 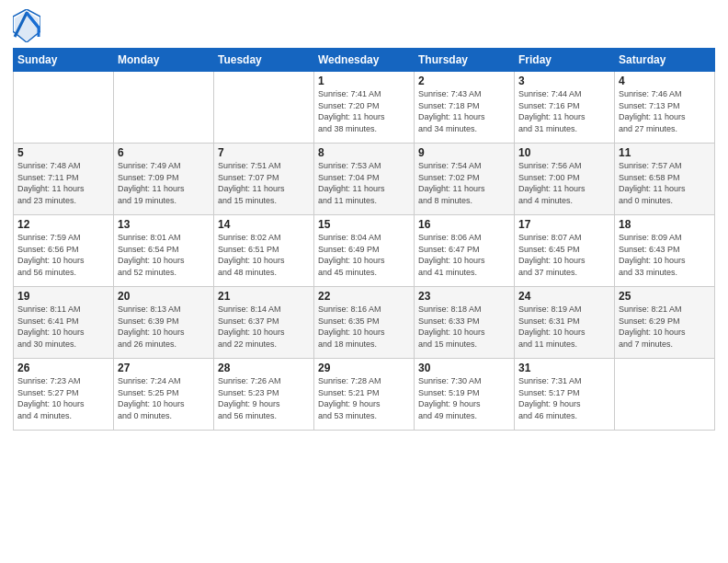 What do you see at coordinates (364, 296) in the screenshot?
I see `day-number: 22` at bounding box center [364, 296].